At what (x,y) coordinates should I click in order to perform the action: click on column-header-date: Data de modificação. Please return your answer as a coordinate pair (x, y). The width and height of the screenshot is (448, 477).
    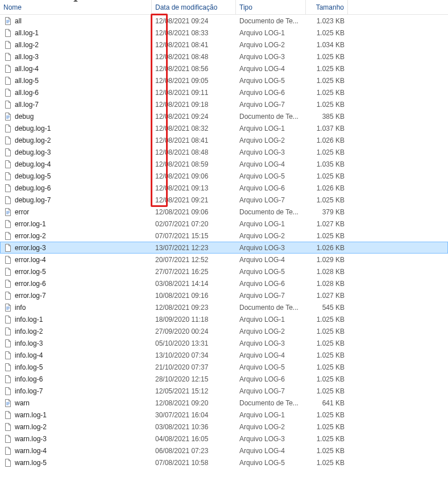
    Looking at the image, I should click on (194, 7).